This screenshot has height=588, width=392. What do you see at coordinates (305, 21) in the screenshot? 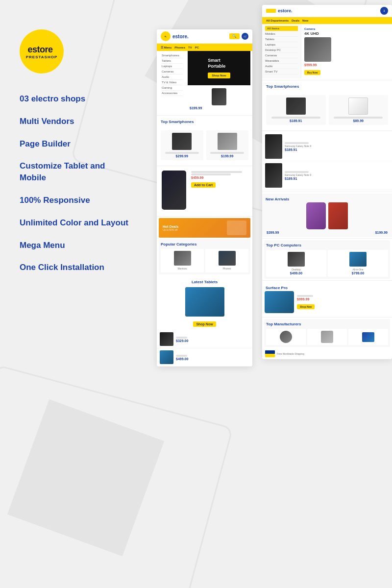
I see `mock-right-nav-3: New` at bounding box center [305, 21].